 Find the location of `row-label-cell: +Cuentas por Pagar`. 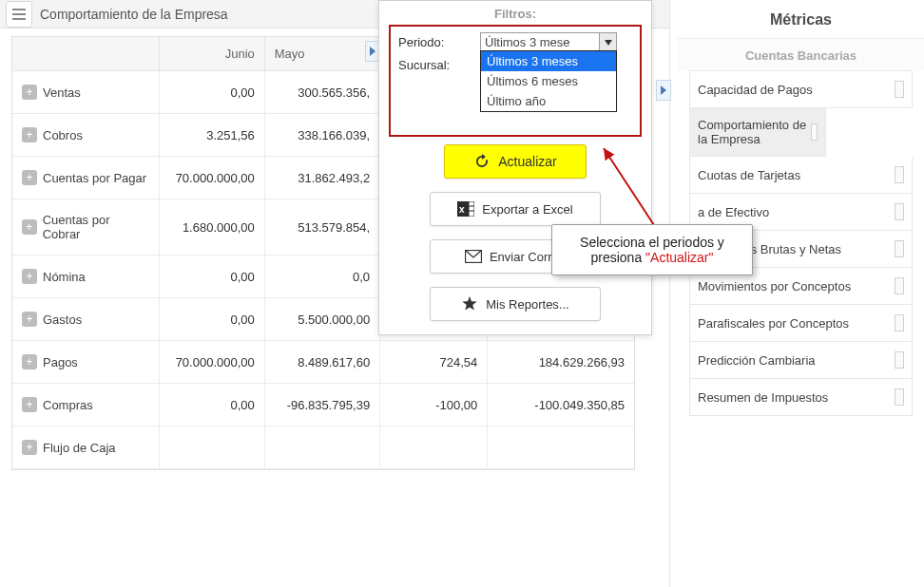

row-label-cell: +Cuentas por Pagar is located at coordinates (86, 179).